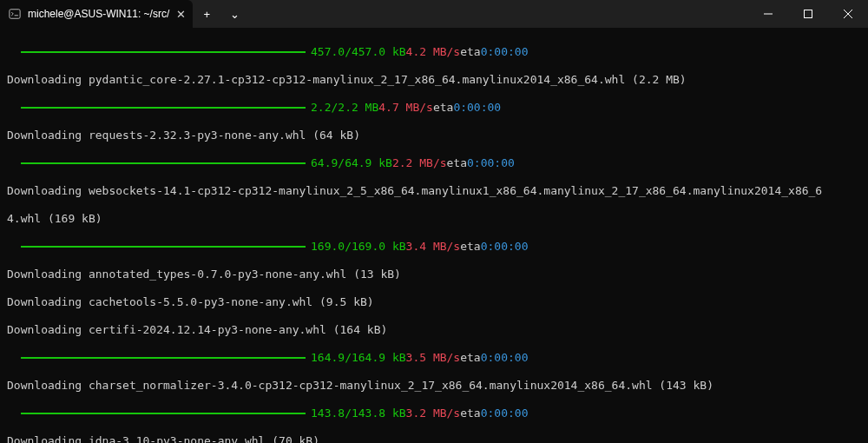 Image resolution: width=868 pixels, height=443 pixels. I want to click on progress-bar: 164.9/164.9 kB 3.5 MB/s eta 0:00:00, so click(434, 358).